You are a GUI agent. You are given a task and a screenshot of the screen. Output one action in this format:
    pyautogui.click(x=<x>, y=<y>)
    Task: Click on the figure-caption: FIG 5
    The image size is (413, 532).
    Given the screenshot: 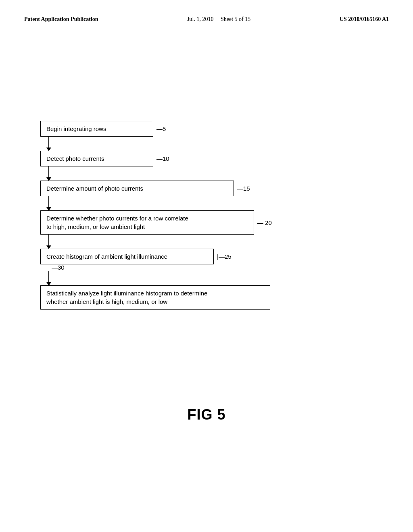 What is the action you would take?
    pyautogui.click(x=206, y=415)
    